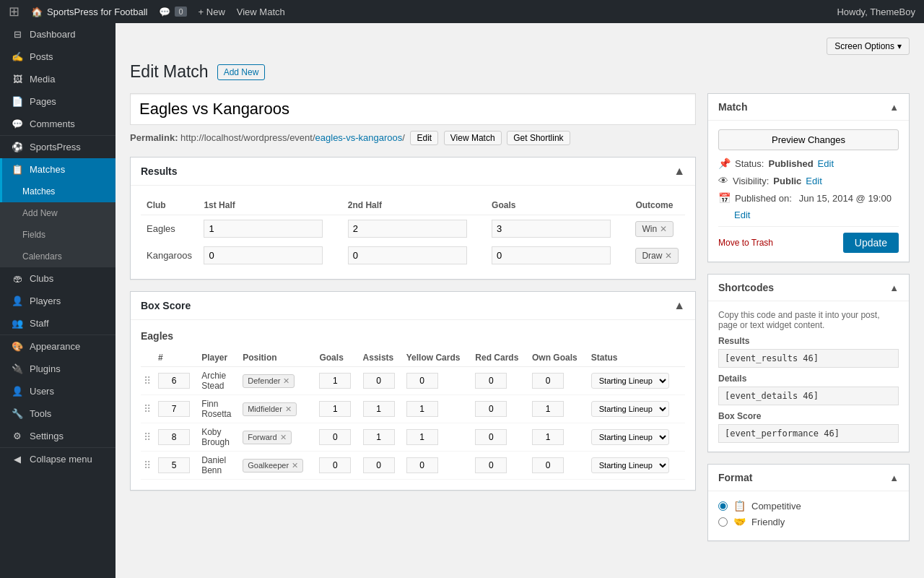 The height and width of the screenshot is (578, 924). What do you see at coordinates (808, 396) in the screenshot?
I see `details-shortcode-code: [event_details 46]` at bounding box center [808, 396].